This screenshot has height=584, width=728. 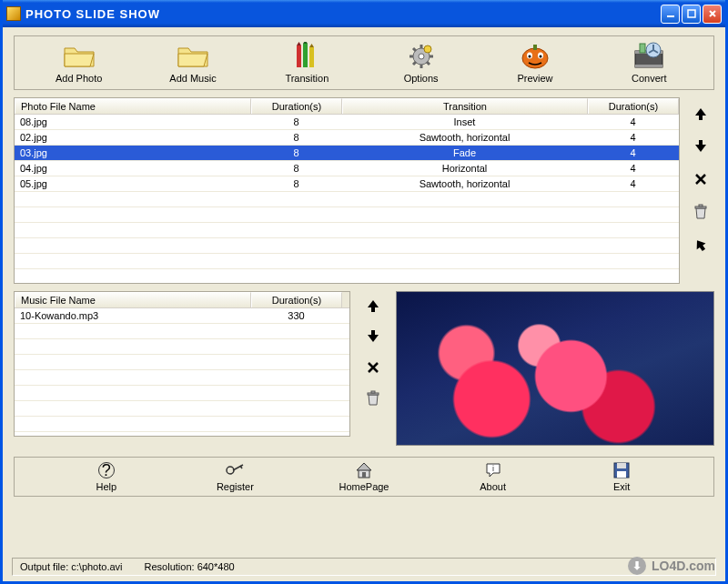 What do you see at coordinates (373, 368) in the screenshot?
I see `music-delete-button` at bounding box center [373, 368].